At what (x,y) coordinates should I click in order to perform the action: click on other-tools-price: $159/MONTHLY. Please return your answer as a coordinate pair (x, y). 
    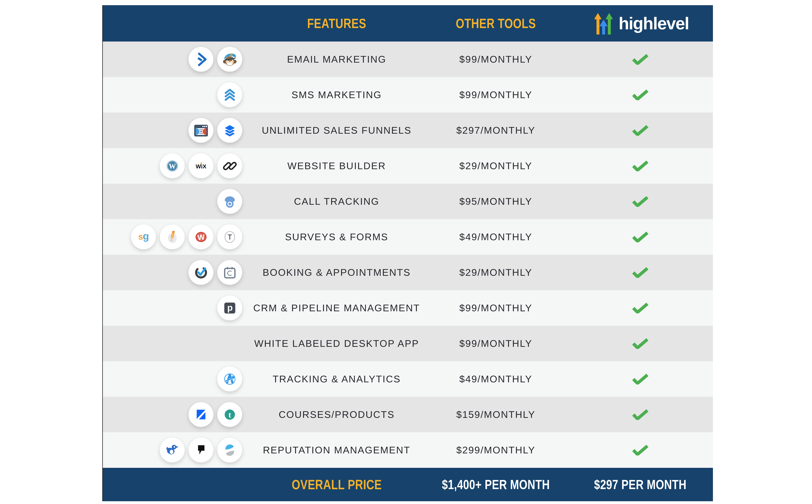
    Looking at the image, I should click on (496, 415).